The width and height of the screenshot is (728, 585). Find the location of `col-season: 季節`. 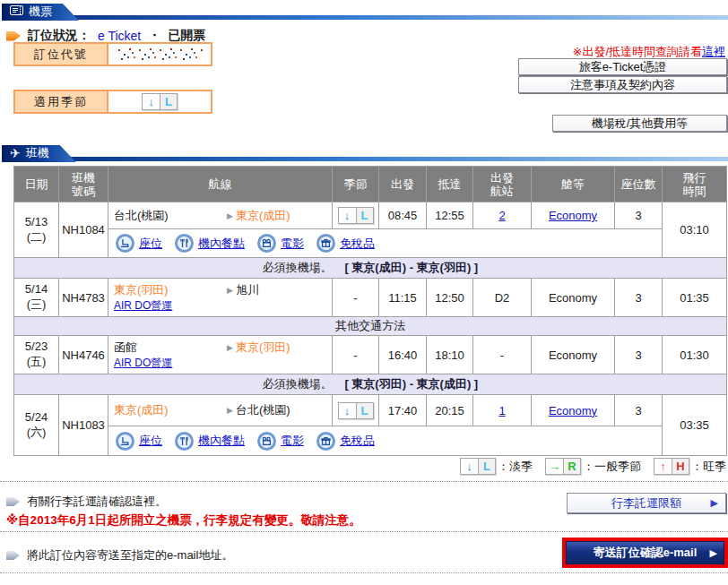

col-season: 季節 is located at coordinates (356, 185).